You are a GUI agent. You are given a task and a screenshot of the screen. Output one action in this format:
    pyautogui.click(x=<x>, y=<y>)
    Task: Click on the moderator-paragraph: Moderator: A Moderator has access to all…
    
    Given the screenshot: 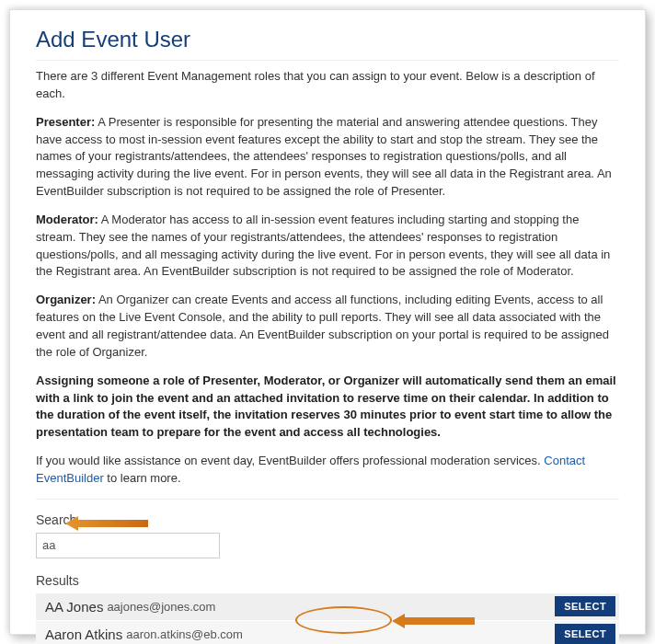 What is the action you would take?
    pyautogui.click(x=328, y=247)
    